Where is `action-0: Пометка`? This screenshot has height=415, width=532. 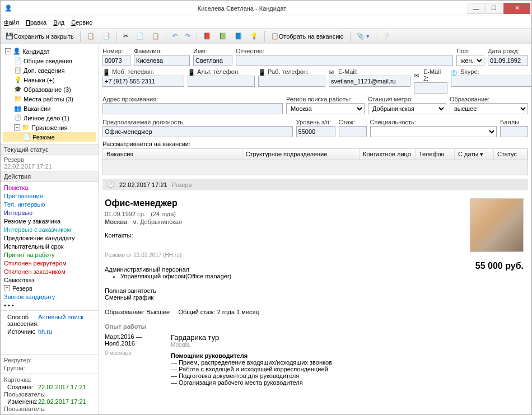 action-0: Пометка is located at coordinates (49, 187).